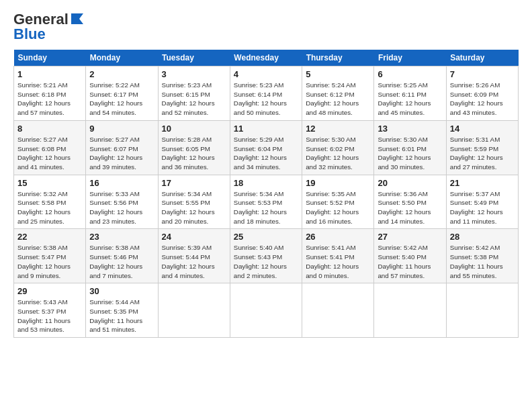 The image size is (532, 411). I want to click on calendar-cell: 30 Sunrise: 5:44 AM Sunset: 5:35 PM Dayl…, so click(122, 310).